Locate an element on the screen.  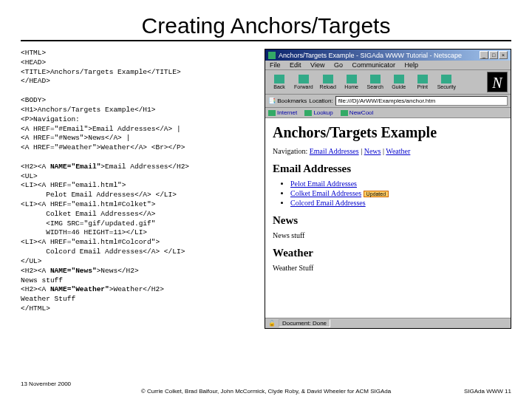
minimize-button: _ is located at coordinates (484, 55).